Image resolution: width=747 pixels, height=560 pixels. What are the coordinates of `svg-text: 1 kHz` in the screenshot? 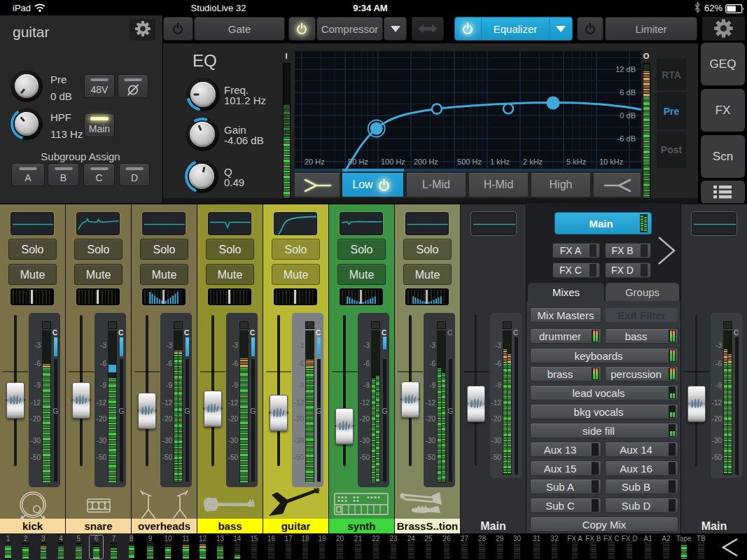 It's located at (500, 162).